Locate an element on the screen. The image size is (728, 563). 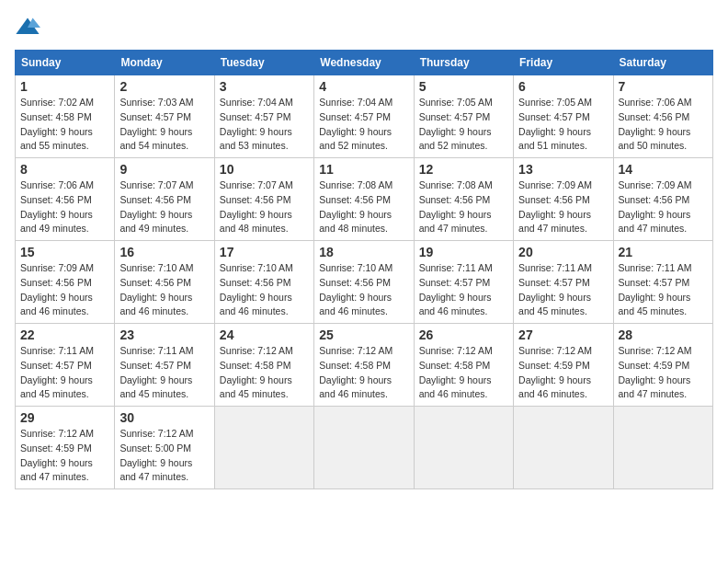
day-cell-20: 20 Sunrise: 7:11 AMSunset: 4:57 PMDaylig… is located at coordinates (563, 282).